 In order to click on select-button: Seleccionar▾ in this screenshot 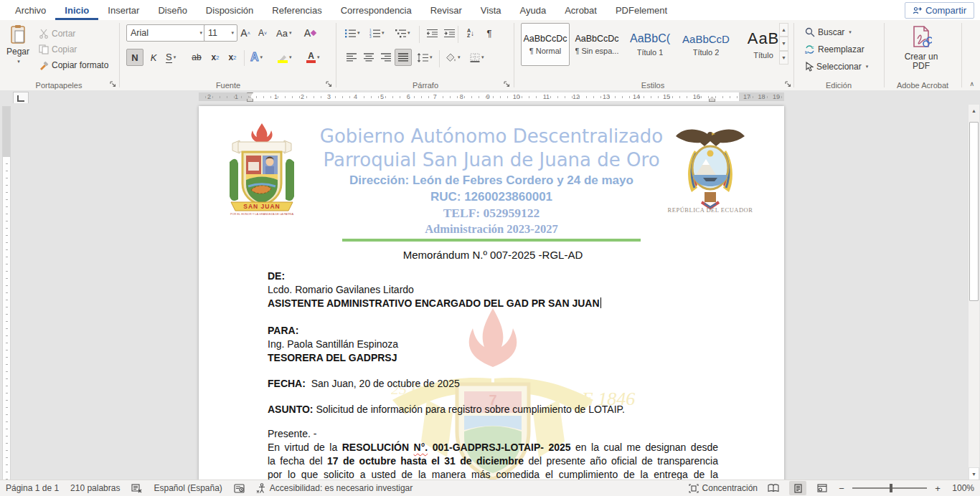, I will do `click(837, 66)`.